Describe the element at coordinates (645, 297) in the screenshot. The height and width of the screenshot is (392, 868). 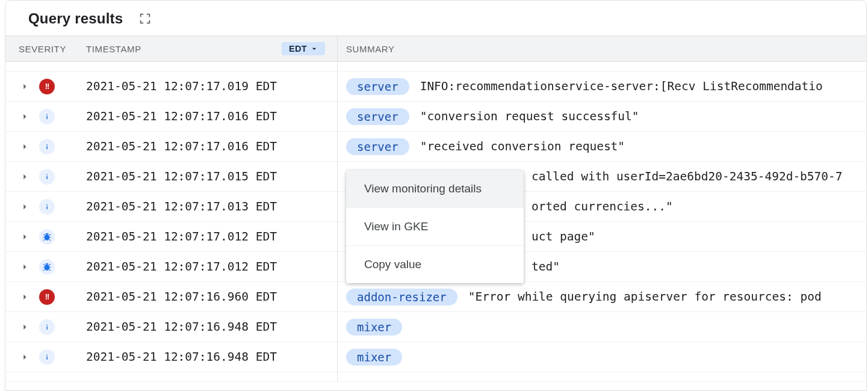
I see `log-summary: "Error while querying apiserver for reso…` at that location.